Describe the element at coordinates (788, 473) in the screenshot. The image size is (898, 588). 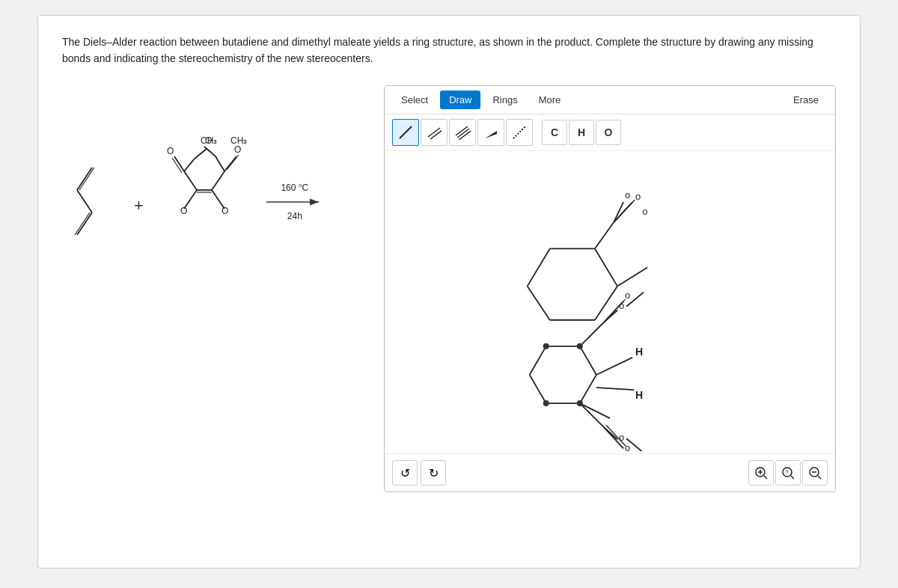
I see `zoom-buttons: ?` at that location.